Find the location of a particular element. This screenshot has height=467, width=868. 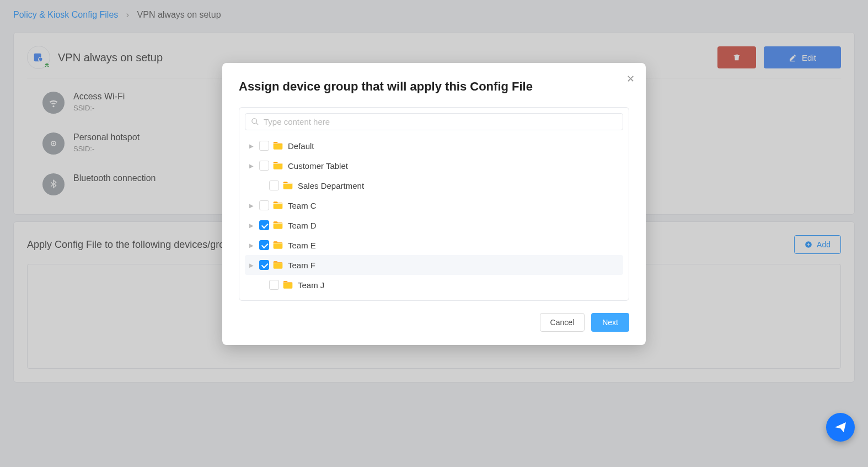

tree-row: ▶Team C is located at coordinates (434, 205).